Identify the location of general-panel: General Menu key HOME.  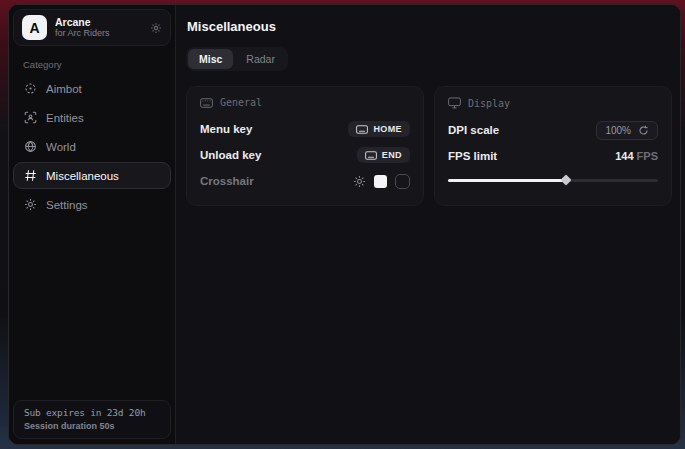
(305, 146).